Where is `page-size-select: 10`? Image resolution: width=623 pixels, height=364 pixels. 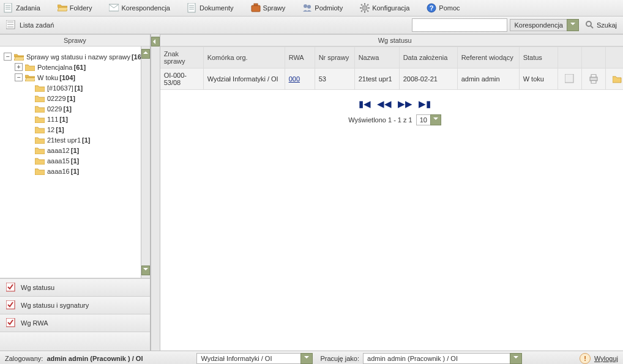
page-size-select: 10 is located at coordinates (428, 120).